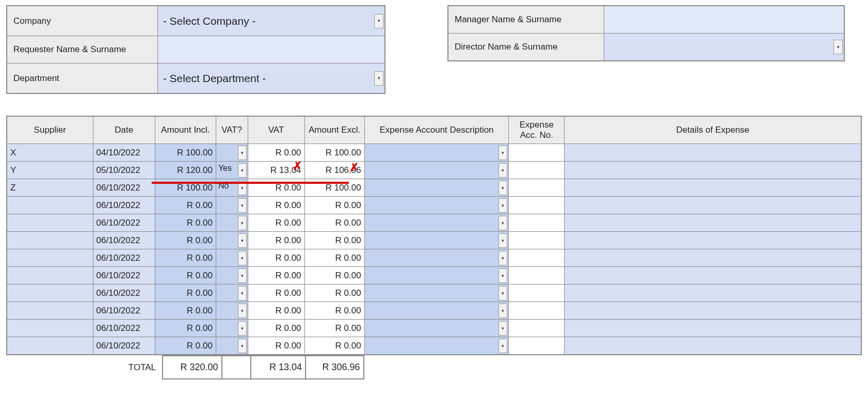 The height and width of the screenshot is (396, 868). Describe the element at coordinates (271, 21) in the screenshot. I see `company-dropdown: - Select Company - ▾` at that location.